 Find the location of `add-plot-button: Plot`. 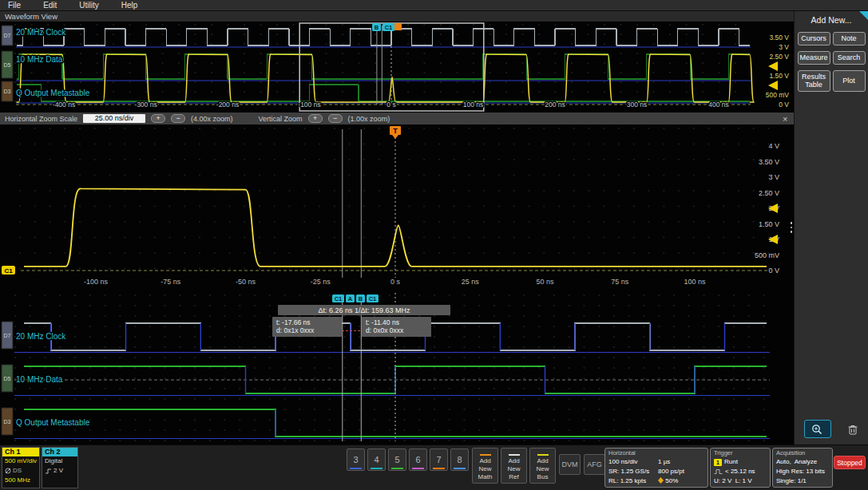

add-plot-button: Plot is located at coordinates (850, 81).